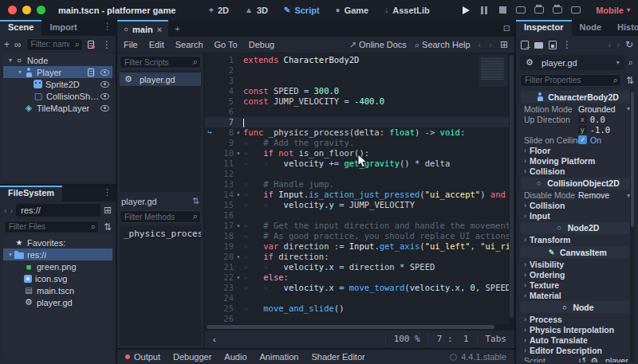  What do you see at coordinates (525, 45) in the screenshot?
I see `new-resource-button` at bounding box center [525, 45].